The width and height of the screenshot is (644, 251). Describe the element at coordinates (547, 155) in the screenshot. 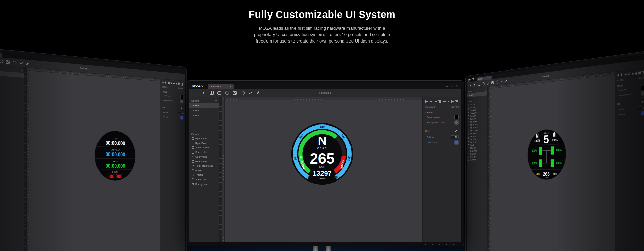

I see `tyre-dash-gauge: 100% 100% GEAR 5` at that location.